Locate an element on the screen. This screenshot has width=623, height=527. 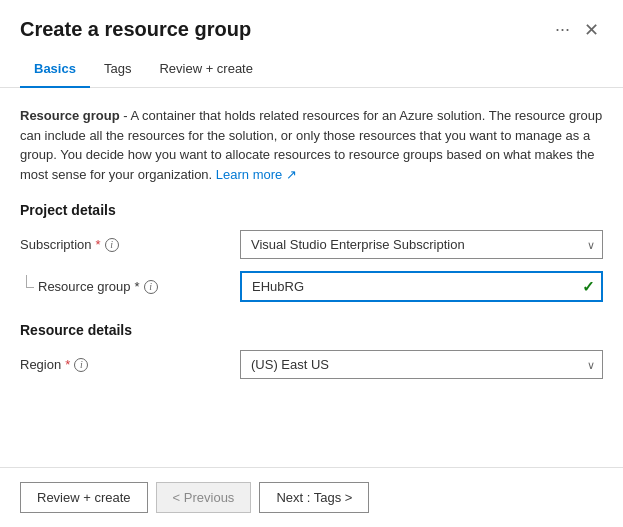
project-details-title: Project details is located at coordinates (312, 210).